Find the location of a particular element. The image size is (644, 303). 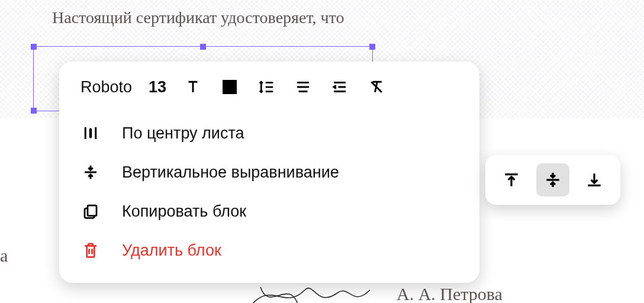

cropped-text-left: а is located at coordinates (4, 256).